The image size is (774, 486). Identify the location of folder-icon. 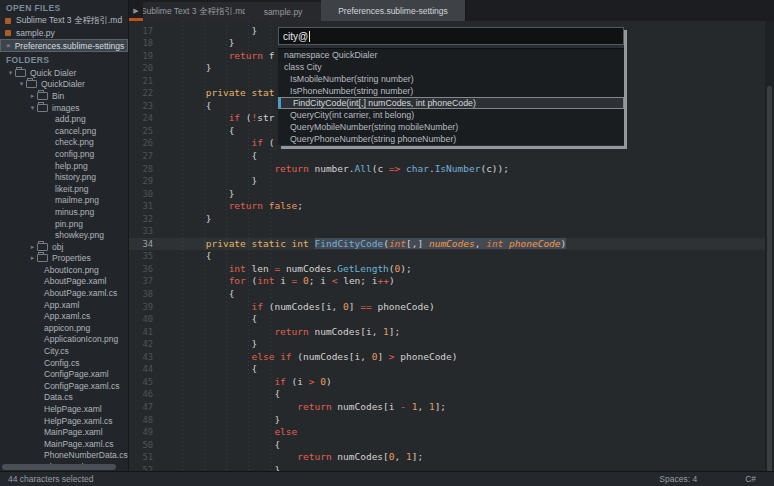
(32, 84).